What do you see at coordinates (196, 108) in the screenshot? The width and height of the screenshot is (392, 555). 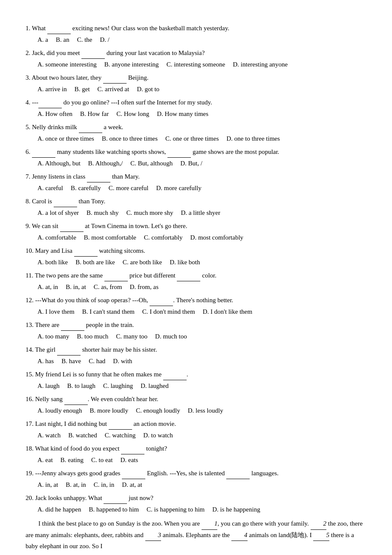 I see `question-4: 4. --- do you go online? ---I often surf…` at bounding box center [196, 108].